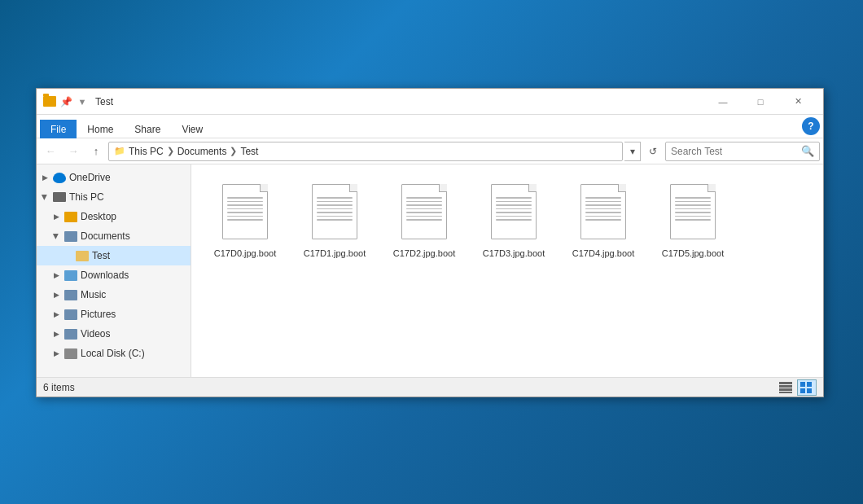 This screenshot has height=504, width=863. I want to click on file-name-f4: C17D4.jpg.boot, so click(603, 253).